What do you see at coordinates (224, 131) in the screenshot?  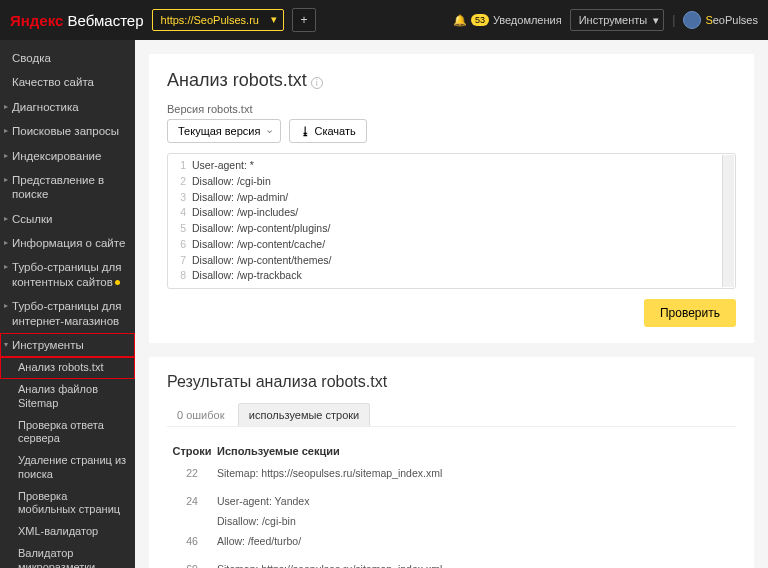 I see `version-dropdown: Текущая версия` at bounding box center [224, 131].